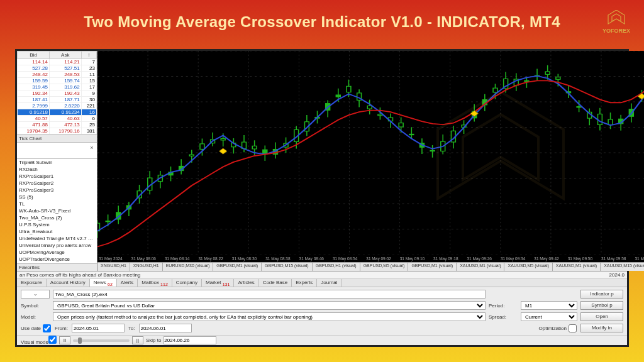 The width and height of the screenshot is (644, 362). Describe the element at coordinates (623, 266) in the screenshot. I see `chart-tab: XAUUSD,M15 (visual)` at that location.